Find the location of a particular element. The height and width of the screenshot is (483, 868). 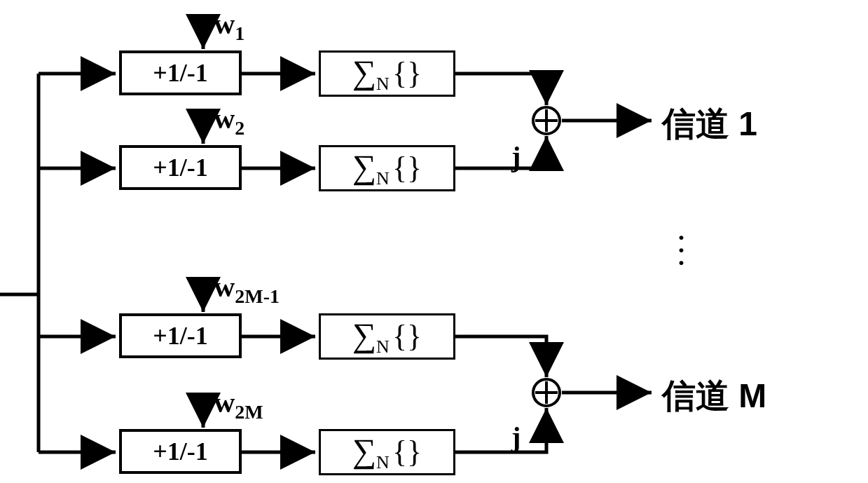

sum-block-3: ∑N{} is located at coordinates (387, 336).